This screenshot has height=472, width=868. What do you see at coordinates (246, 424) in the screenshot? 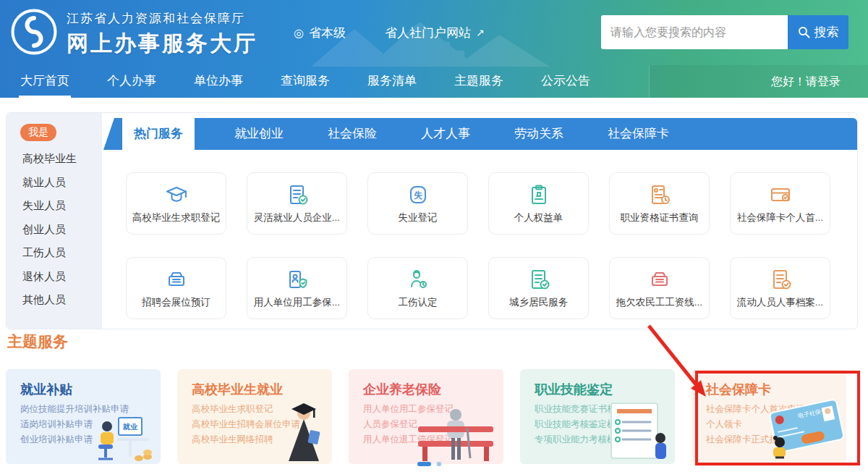
I see `theme-card-links: 高校毕业生求职登记高校毕业生招聘会展位申请高校毕业生网络招聘` at bounding box center [246, 424].